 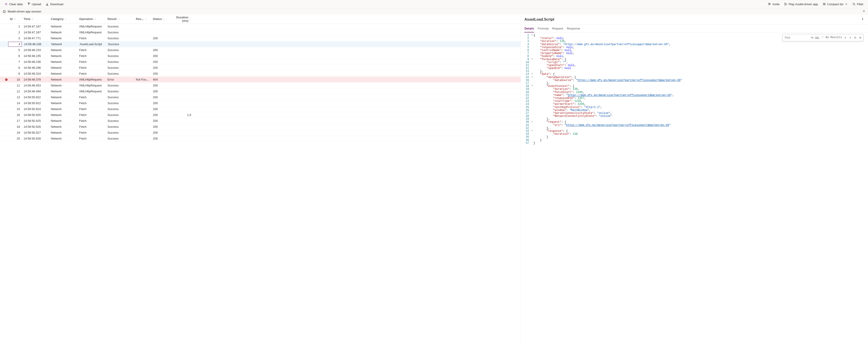 I want to click on table-row: 2014:58:50.928NetworkFetchSuccess200, so click(x=260, y=139).